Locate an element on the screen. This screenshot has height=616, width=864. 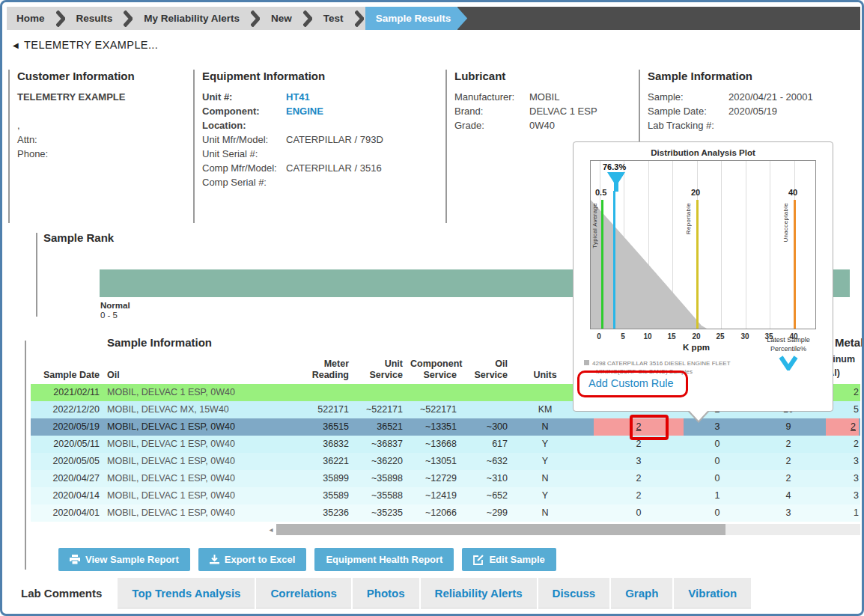
col-header-unit-service: UnitService is located at coordinates (380, 370).